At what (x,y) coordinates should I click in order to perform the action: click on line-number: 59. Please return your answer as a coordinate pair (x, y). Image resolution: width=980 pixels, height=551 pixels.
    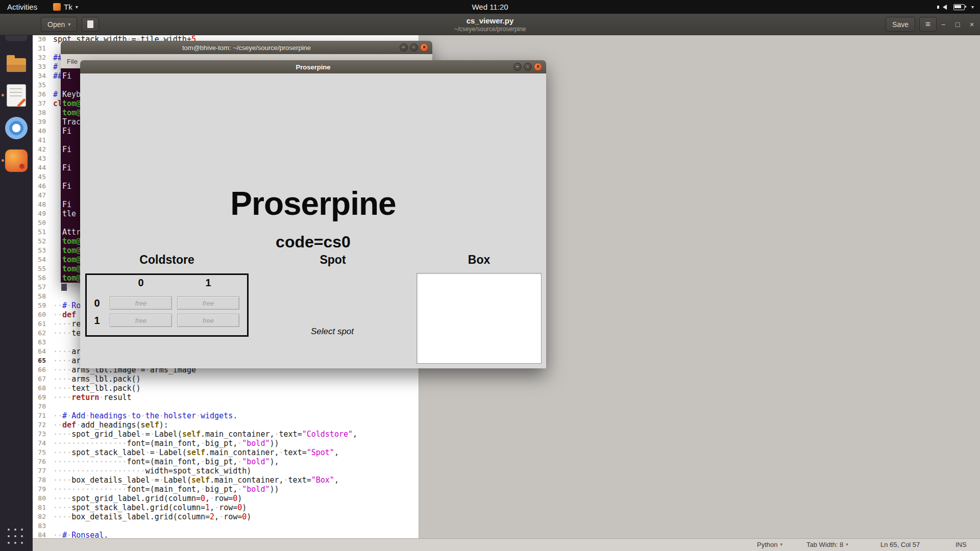
    Looking at the image, I should click on (42, 306).